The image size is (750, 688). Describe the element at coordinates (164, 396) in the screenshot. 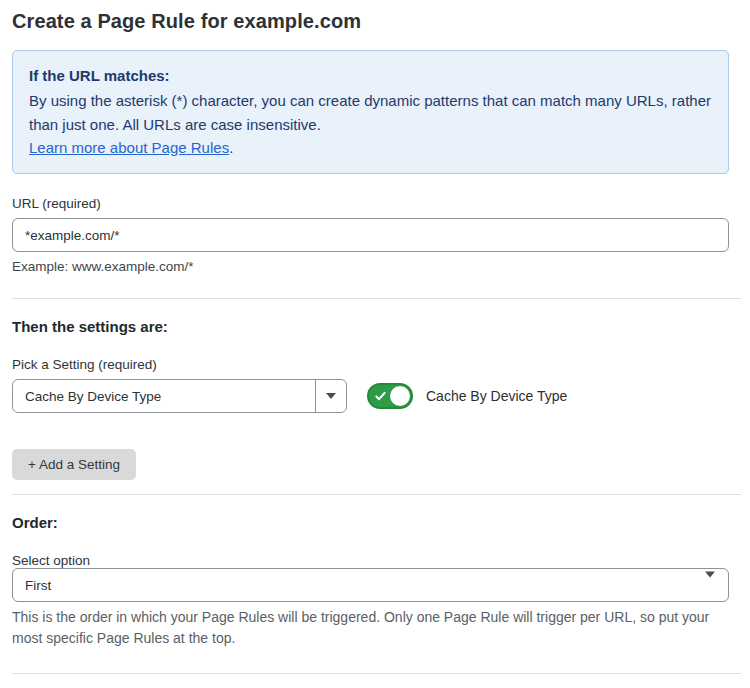

I see `setting-select-value: Cache By Device Type` at that location.